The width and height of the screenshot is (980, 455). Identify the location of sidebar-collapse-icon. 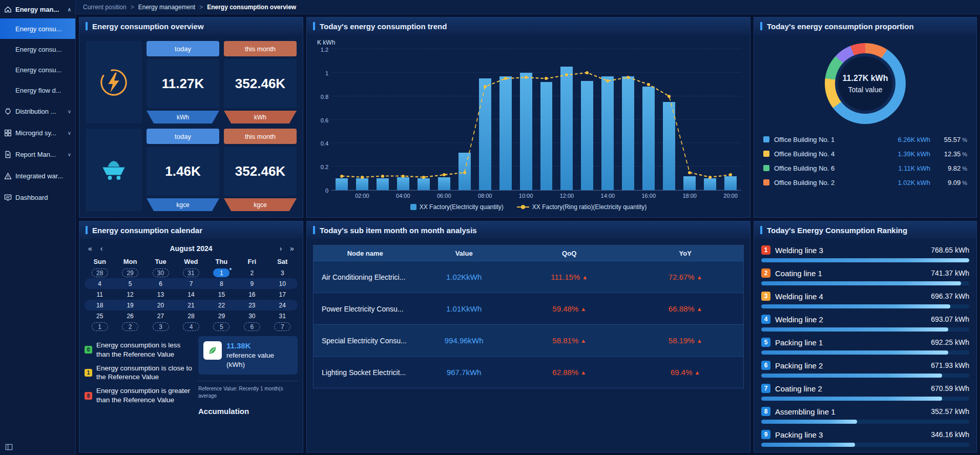
(9, 447).